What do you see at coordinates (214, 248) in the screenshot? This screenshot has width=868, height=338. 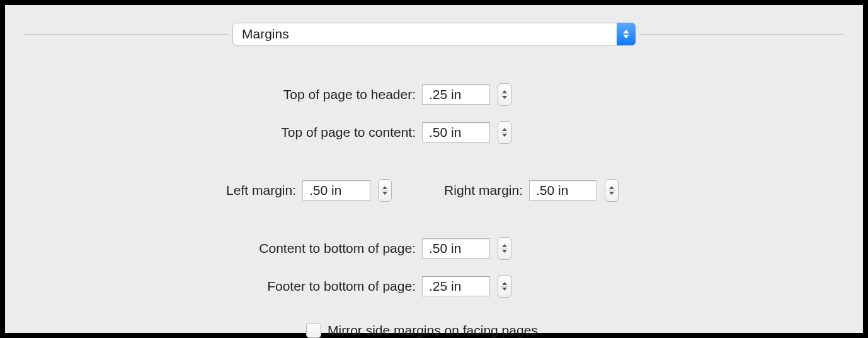 I see `label-content-to-bottom: Content to bottom of page:` at bounding box center [214, 248].